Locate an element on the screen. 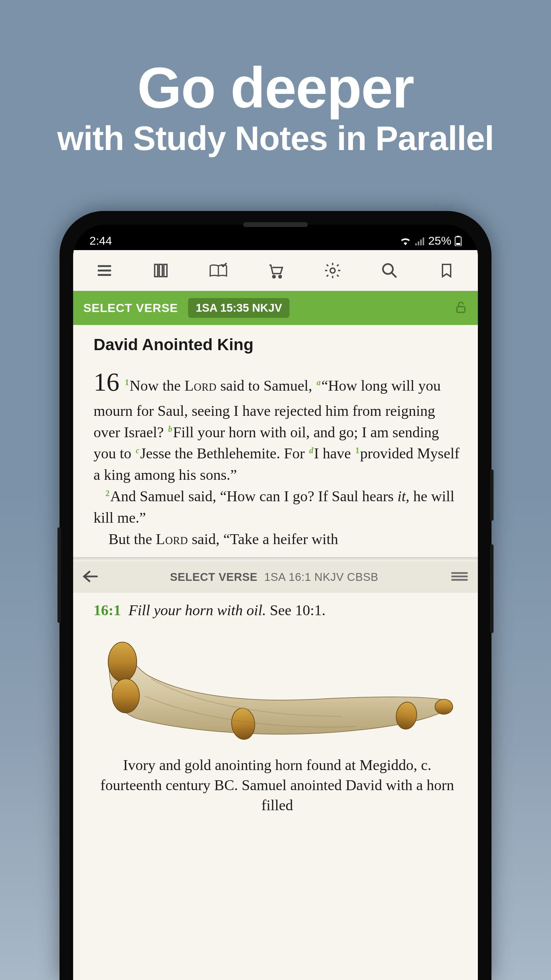 This screenshot has width=551, height=980. status-bar: 2:44 25% is located at coordinates (275, 237).